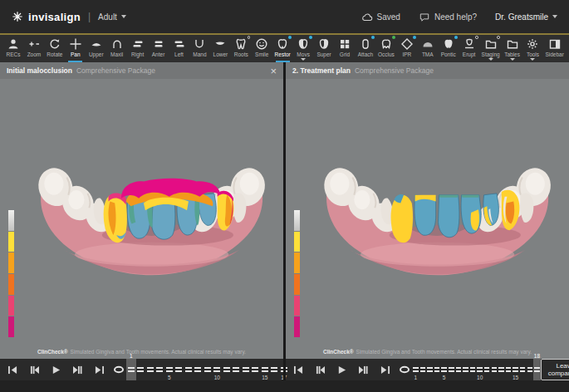 This screenshot has height=392, width=569. Describe the element at coordinates (428, 50) in the screenshot. I see `toolbar-tma-button: TMA` at that location.